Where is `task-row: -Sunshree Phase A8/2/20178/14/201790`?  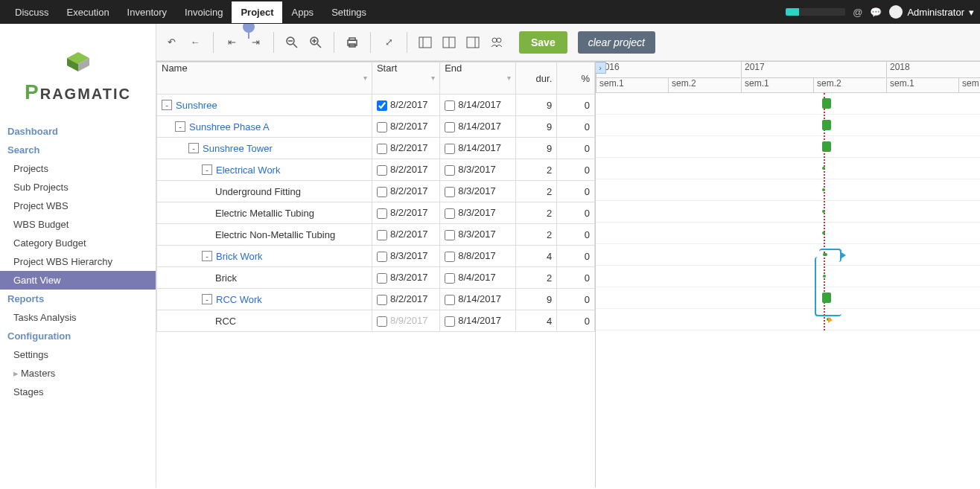
task-row: -Sunshree Phase A8/2/20178/14/201790 is located at coordinates (376, 127).